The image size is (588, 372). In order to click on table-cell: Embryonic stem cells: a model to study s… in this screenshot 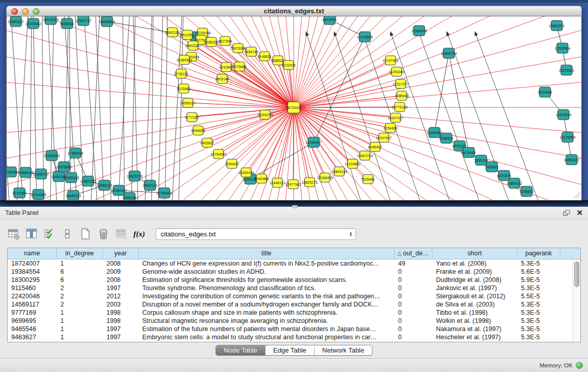, I will do `click(267, 337)`.